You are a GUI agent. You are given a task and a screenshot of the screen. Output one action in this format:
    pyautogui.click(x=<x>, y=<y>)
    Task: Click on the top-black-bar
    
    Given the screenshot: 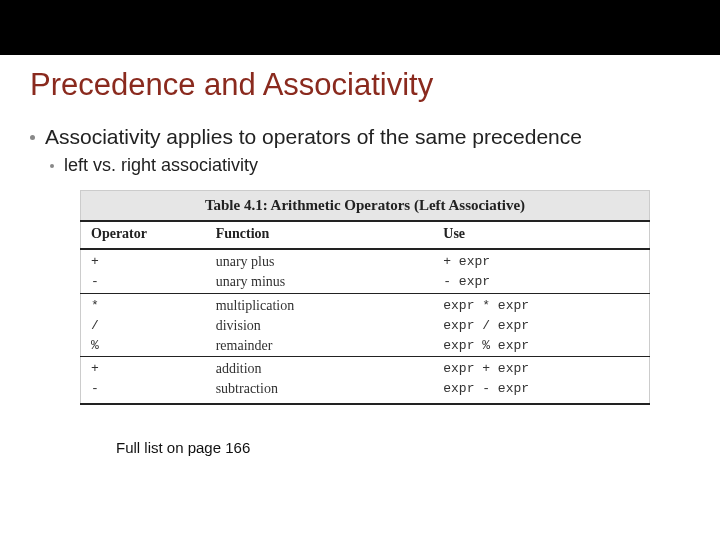 What is the action you would take?
    pyautogui.click(x=360, y=28)
    